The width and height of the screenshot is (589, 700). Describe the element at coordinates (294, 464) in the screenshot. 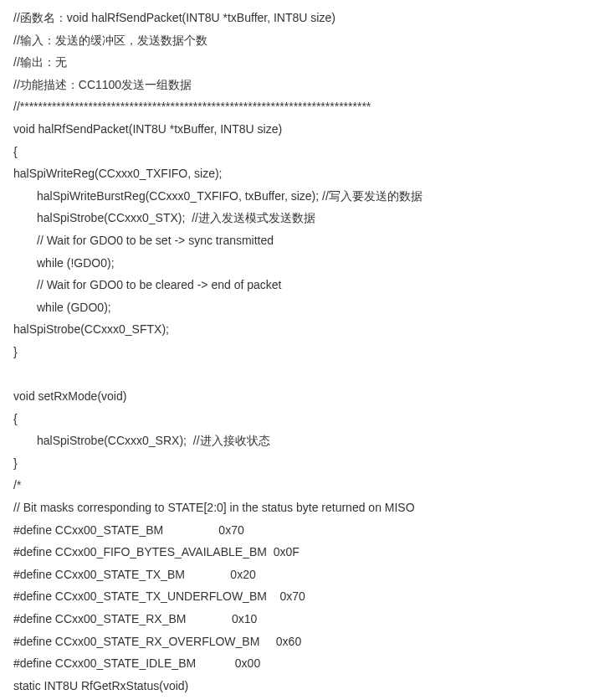

I see `code-line-close-brace-2: }` at that location.